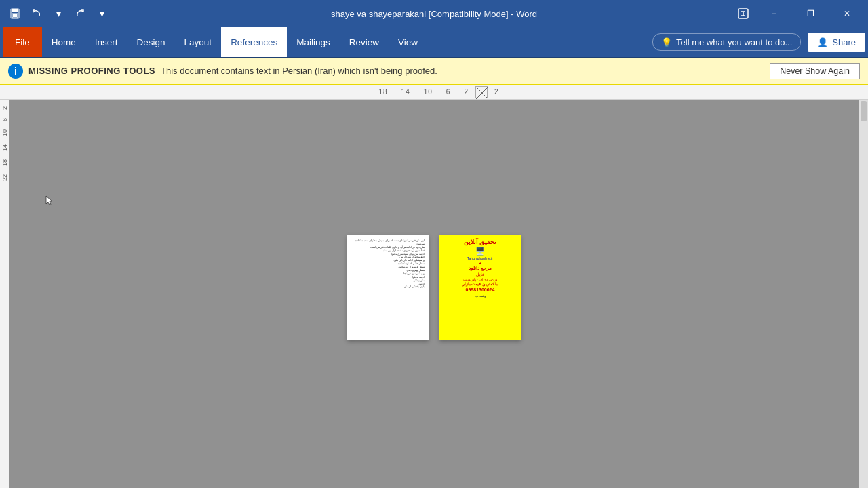 The width and height of the screenshot is (868, 488). Describe the element at coordinates (863, 294) in the screenshot. I see `vertical-scrollbar` at that location.